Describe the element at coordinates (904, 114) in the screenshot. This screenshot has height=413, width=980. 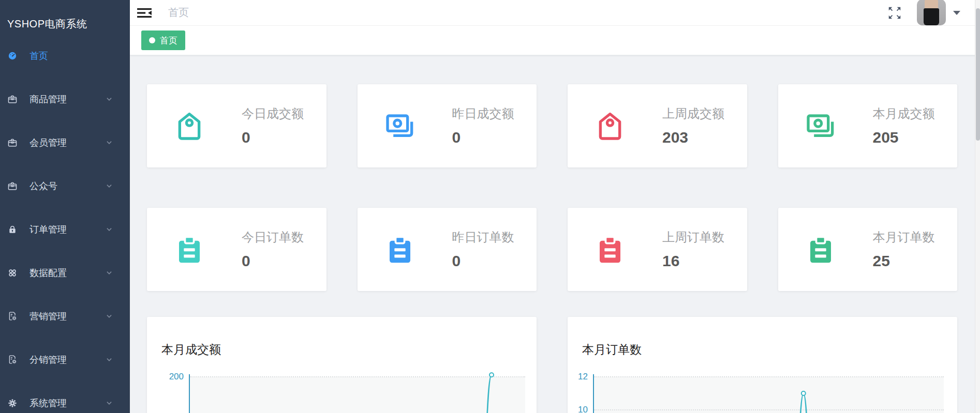
I see `stat-label: 本月成交额` at that location.